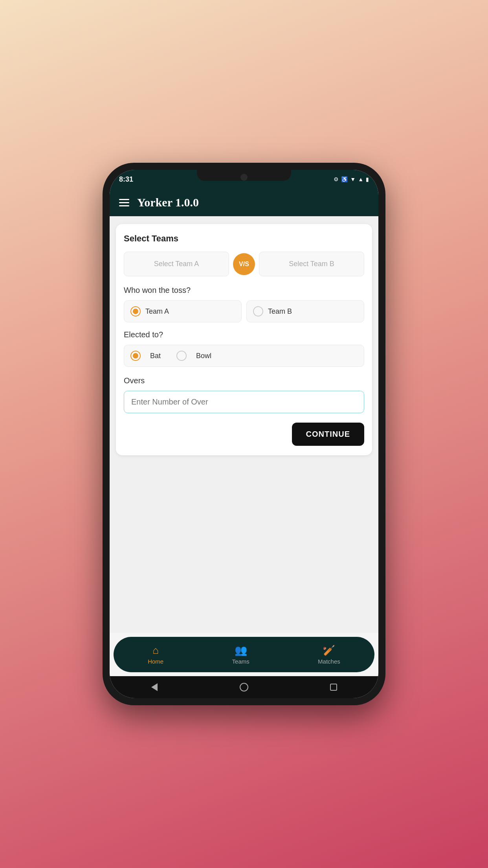 The width and height of the screenshot is (488, 868). What do you see at coordinates (156, 356) in the screenshot?
I see `elected-bat-label: Bat` at bounding box center [156, 356].